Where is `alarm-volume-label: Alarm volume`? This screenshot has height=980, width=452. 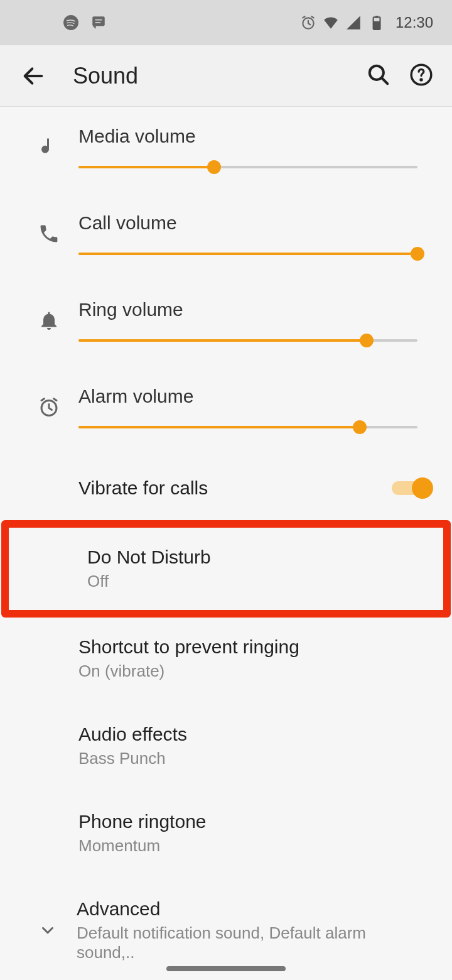
alarm-volume-label: Alarm volume is located at coordinates (248, 396).